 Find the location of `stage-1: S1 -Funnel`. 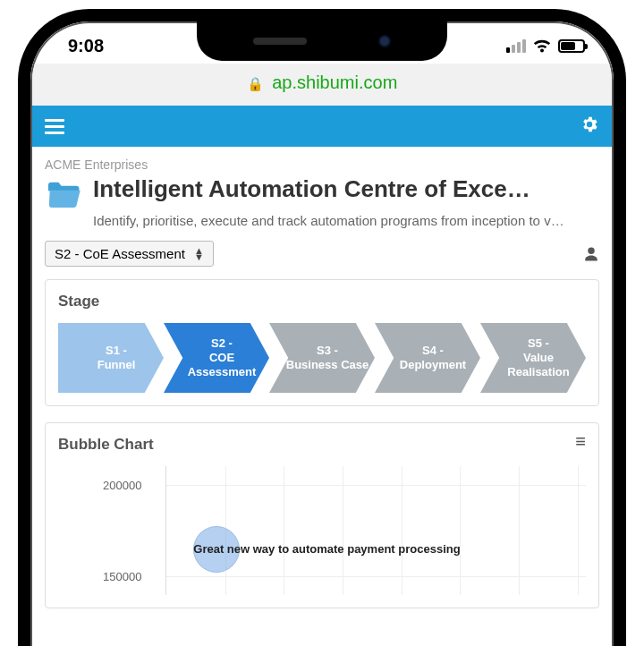

stage-1: S1 -Funnel is located at coordinates (111, 358).